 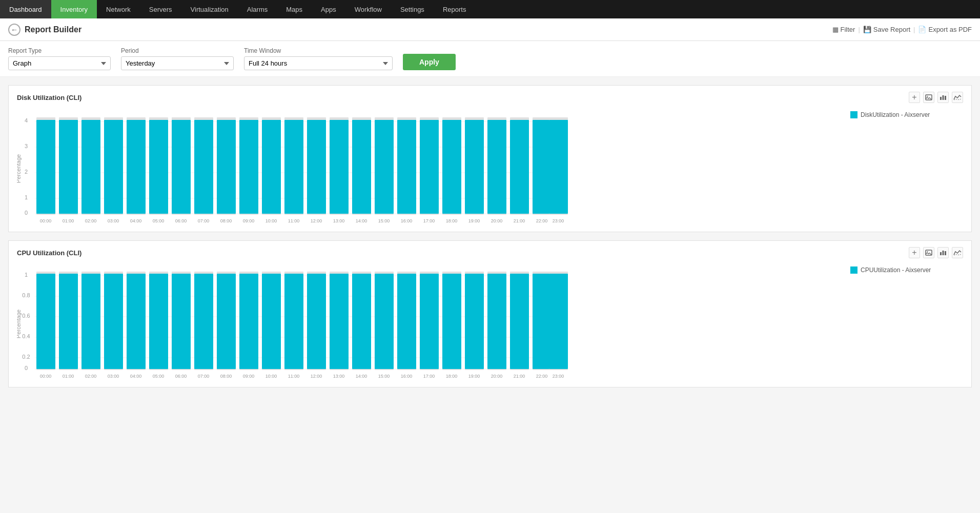 What do you see at coordinates (161, 9) in the screenshot?
I see `nav-item-servers: Servers` at bounding box center [161, 9].